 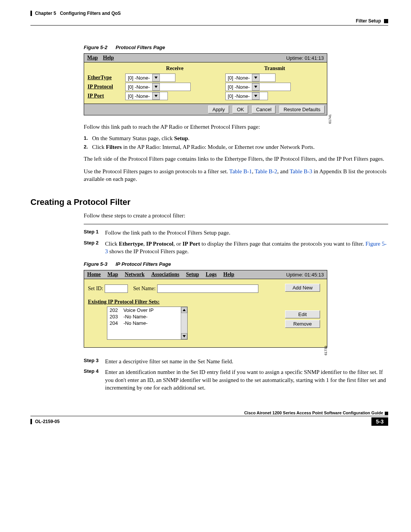 What do you see at coordinates (303, 288) in the screenshot?
I see `add-new-button: Add New` at bounding box center [303, 288].